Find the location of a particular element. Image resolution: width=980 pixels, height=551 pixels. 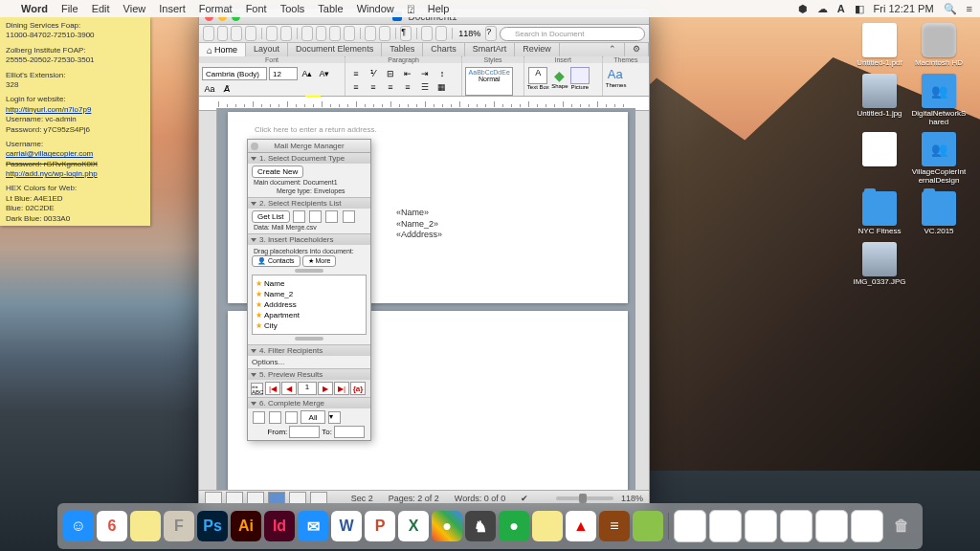

clock: Fri 12:21 PM is located at coordinates (903, 9).